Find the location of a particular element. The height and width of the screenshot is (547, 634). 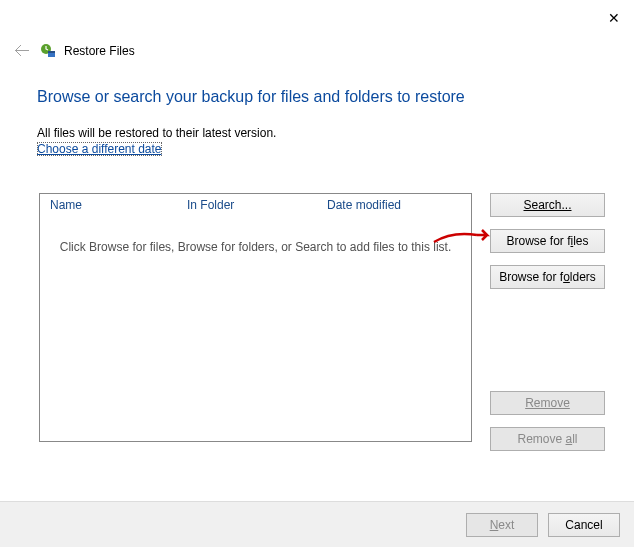

browse-files-button: Browse for files is located at coordinates (548, 241).